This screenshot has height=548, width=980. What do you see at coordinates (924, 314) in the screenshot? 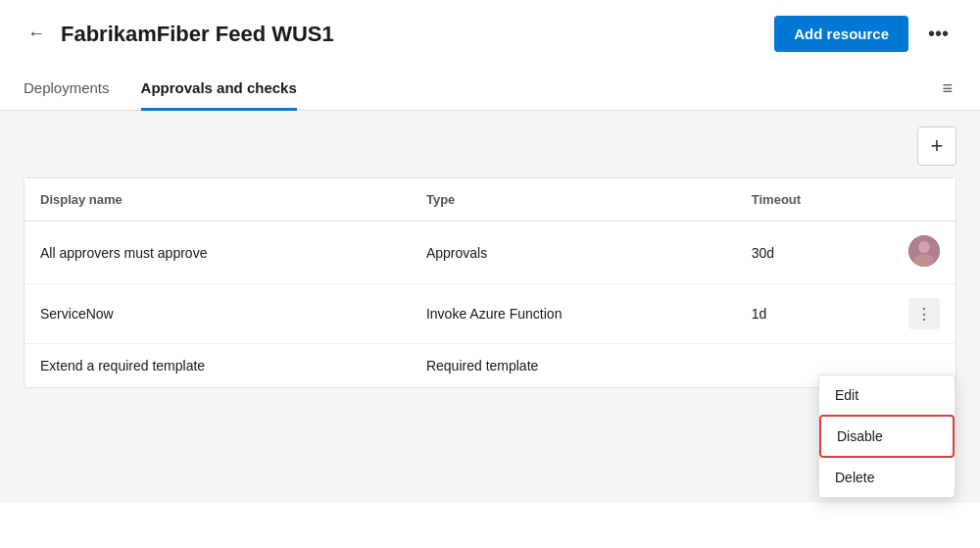
I see `cell-action: ⋮` at bounding box center [924, 314].